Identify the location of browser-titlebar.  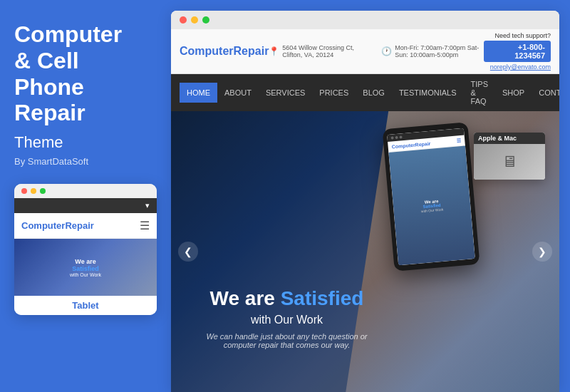
(365, 20).